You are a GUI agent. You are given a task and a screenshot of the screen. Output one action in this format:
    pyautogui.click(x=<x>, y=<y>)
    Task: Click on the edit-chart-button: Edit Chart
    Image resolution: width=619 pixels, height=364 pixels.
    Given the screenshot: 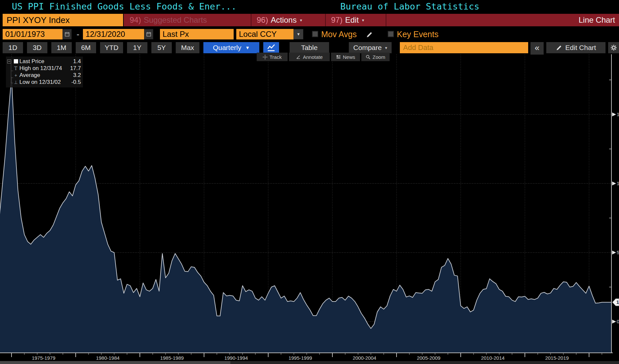 What is the action you would take?
    pyautogui.click(x=576, y=48)
    